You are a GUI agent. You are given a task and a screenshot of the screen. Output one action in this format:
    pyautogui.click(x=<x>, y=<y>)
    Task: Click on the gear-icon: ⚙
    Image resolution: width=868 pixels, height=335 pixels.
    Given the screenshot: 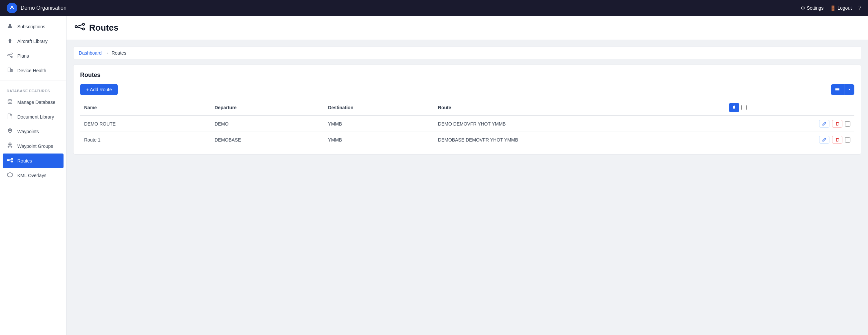 What is the action you would take?
    pyautogui.click(x=803, y=8)
    